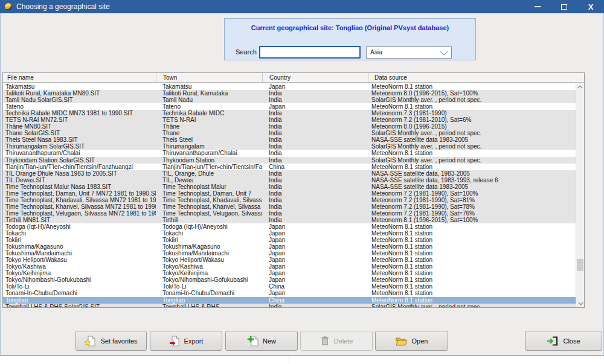 The image size is (604, 364). Describe the element at coordinates (315, 301) in the screenshot. I see `cell-country: China` at that location.